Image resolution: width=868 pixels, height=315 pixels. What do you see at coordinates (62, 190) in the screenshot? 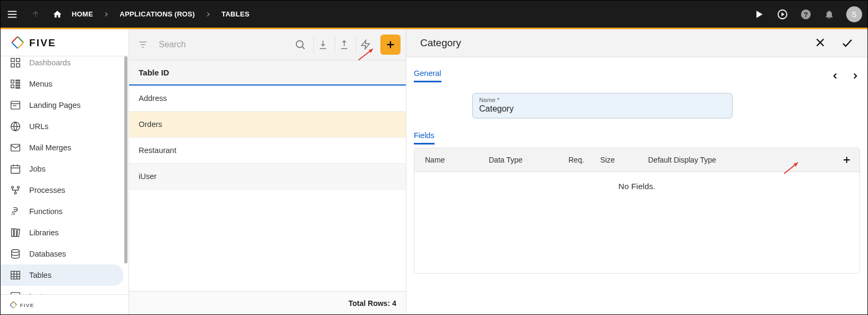
I see `sidebar-item-processes: Processes` at bounding box center [62, 190].